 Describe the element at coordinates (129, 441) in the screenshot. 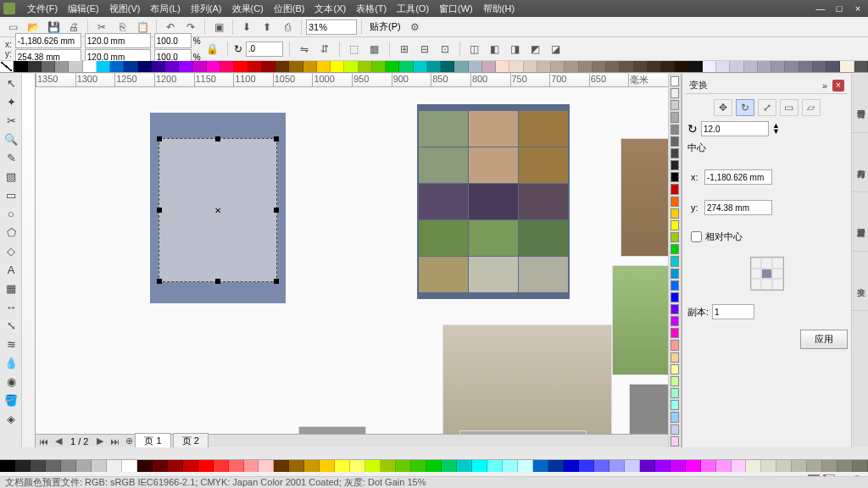

I see `add-page-button: ⊕` at that location.